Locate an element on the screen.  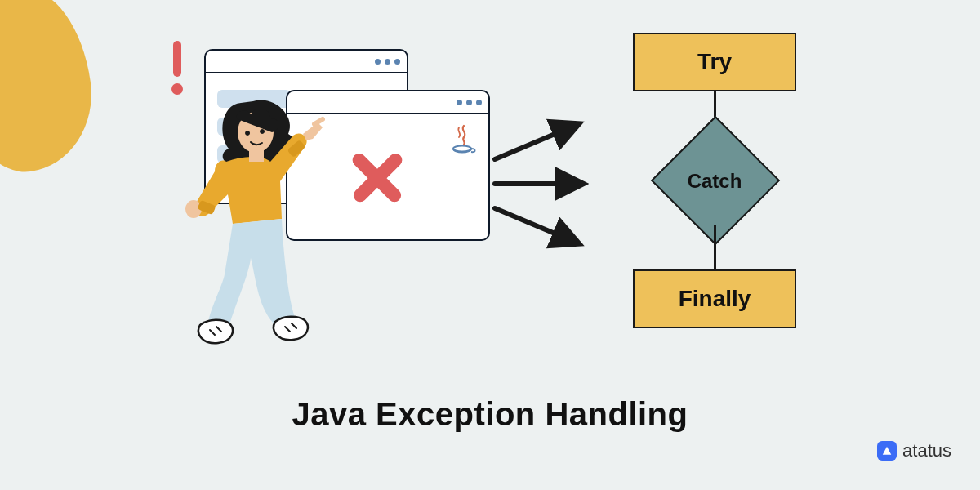
brand-name: atatus is located at coordinates (927, 451).